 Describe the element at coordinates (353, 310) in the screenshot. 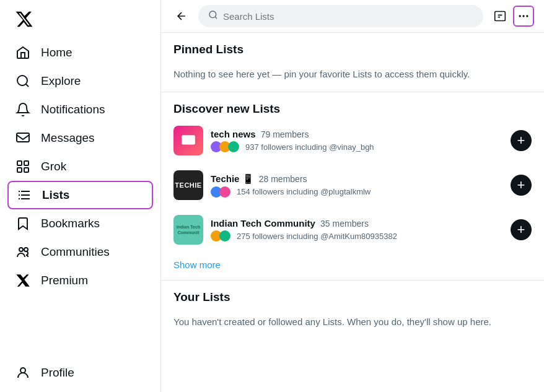

I see `your-lists-section: Your Lists You haven't created or follow…` at that location.